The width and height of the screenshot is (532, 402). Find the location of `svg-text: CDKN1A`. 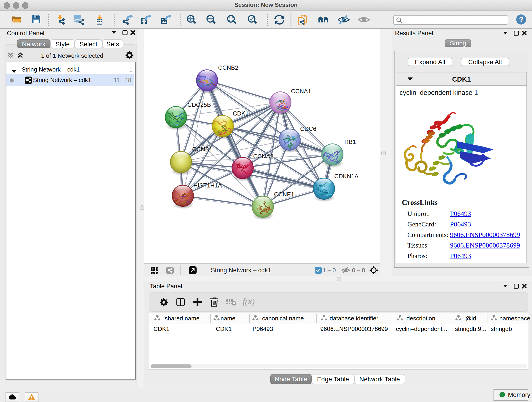

svg-text: CDKN1A is located at coordinates (346, 176).